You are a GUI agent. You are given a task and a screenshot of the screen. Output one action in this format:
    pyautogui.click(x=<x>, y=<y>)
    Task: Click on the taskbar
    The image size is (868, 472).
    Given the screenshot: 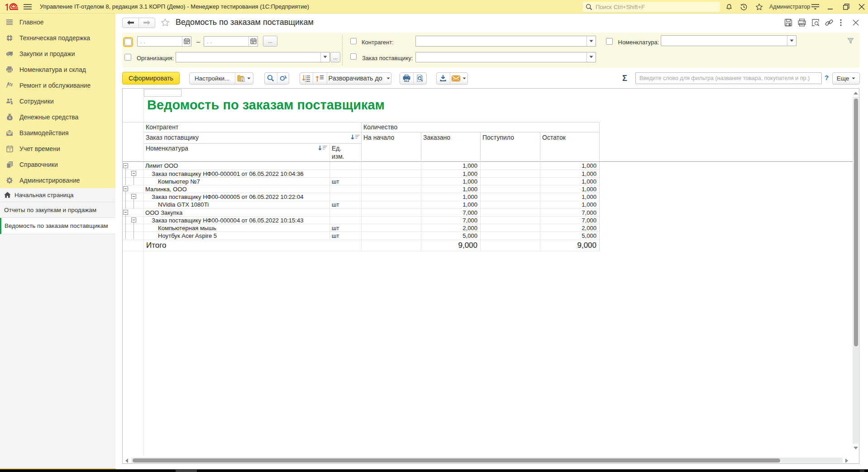 What is the action you would take?
    pyautogui.click(x=434, y=471)
    